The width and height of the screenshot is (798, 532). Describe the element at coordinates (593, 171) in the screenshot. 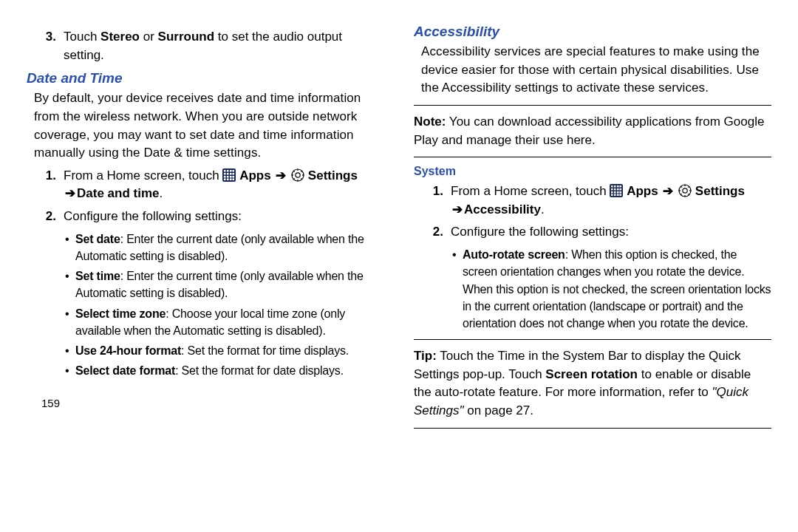

I see `subheading-system: System` at that location.